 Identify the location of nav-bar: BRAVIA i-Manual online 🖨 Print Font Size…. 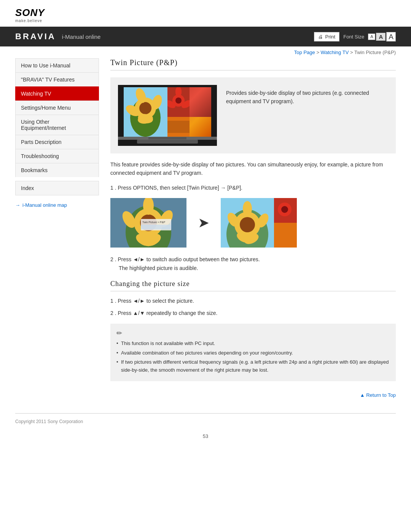
(206, 37).